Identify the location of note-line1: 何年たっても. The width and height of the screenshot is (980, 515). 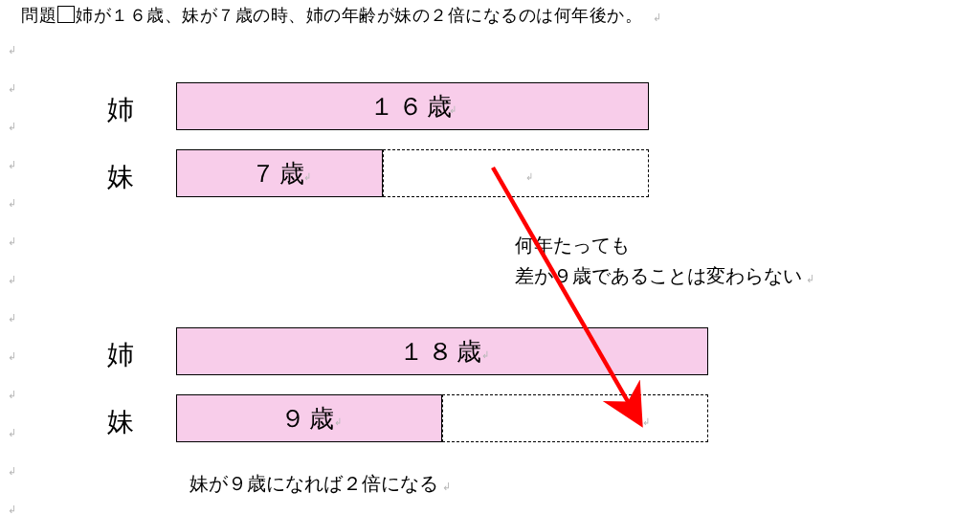
(664, 245).